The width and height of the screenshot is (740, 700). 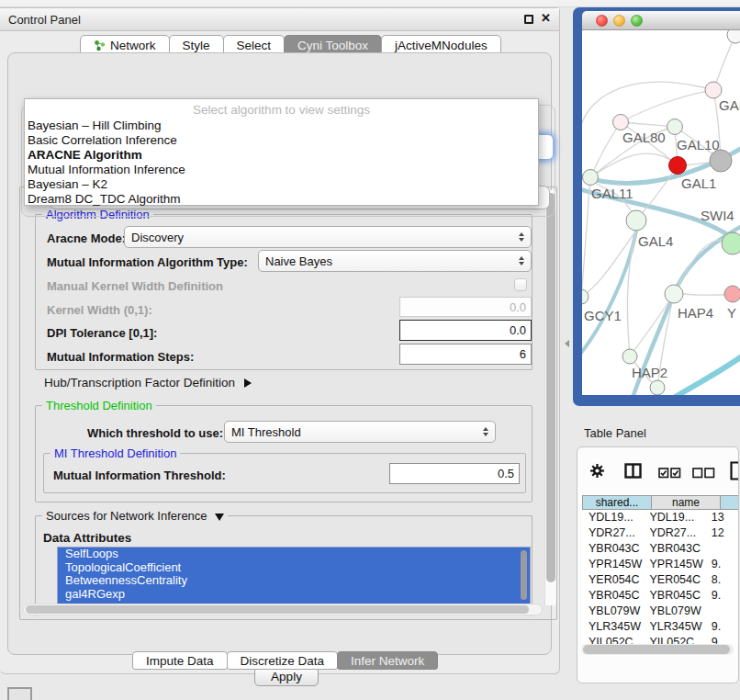 What do you see at coordinates (734, 472) in the screenshot?
I see `new-table-icon` at bounding box center [734, 472].